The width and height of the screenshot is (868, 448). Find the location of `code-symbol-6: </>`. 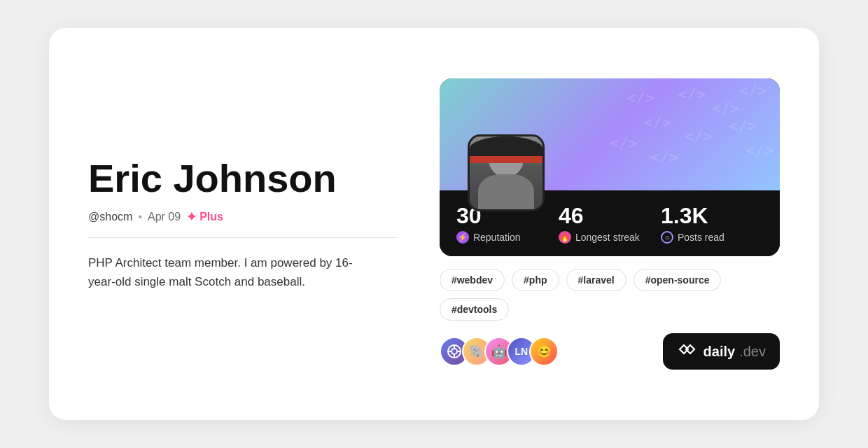

code-symbol-6: </> is located at coordinates (699, 136).